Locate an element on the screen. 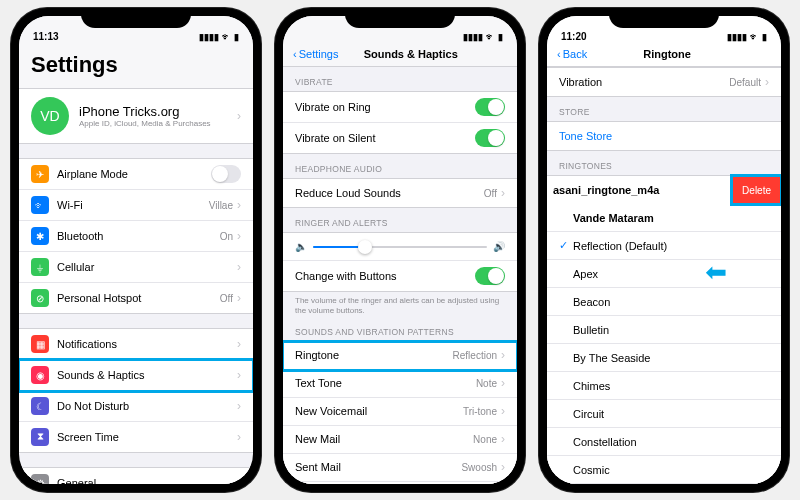 The width and height of the screenshot is (800, 500). row-beacon: Beacon is located at coordinates (664, 302).